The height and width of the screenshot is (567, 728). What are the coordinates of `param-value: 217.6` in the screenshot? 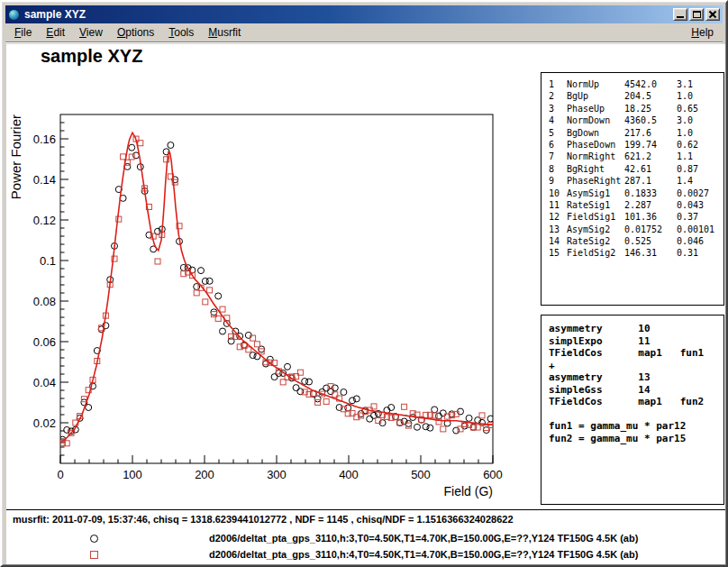 It's located at (651, 133).